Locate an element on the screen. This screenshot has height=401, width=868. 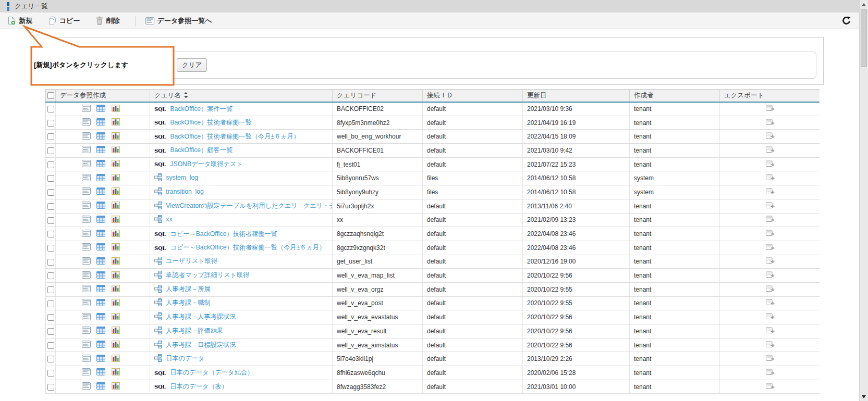
query-name-link: JSONBデータ取得テスト is located at coordinates (206, 164).